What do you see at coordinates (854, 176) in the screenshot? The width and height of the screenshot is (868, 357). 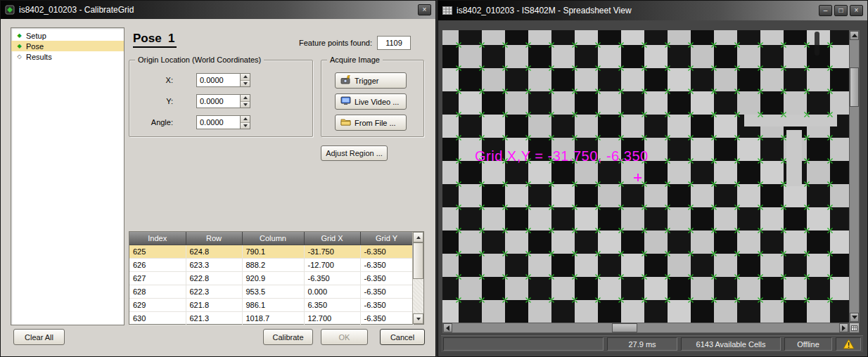 I see `vertical-scrollbar` at bounding box center [854, 176].